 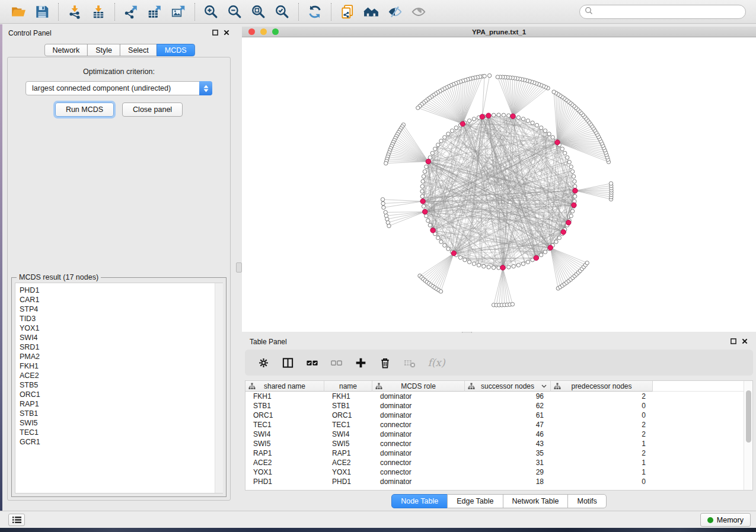 What do you see at coordinates (349, 463) in the screenshot?
I see `table-cell: ACE2` at bounding box center [349, 463].